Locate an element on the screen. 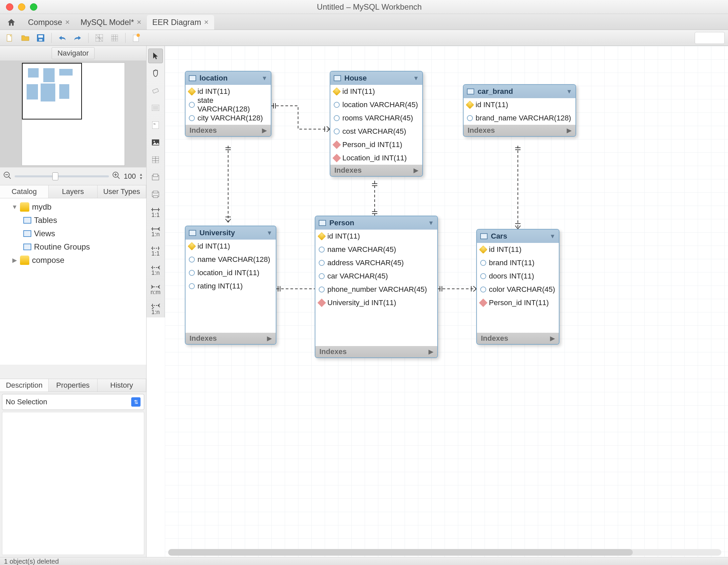 Image resolution: width=728 pixels, height=565 pixels. column-row: Location_id INT(11) is located at coordinates (376, 158).